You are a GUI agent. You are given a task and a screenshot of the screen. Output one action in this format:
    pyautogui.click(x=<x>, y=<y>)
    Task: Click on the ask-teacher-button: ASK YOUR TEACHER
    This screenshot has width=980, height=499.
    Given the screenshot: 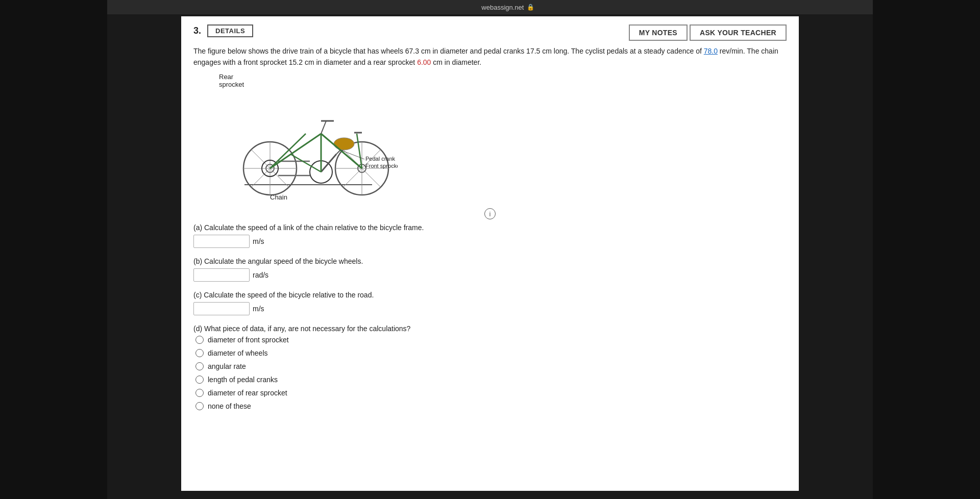 What is the action you would take?
    pyautogui.click(x=738, y=33)
    